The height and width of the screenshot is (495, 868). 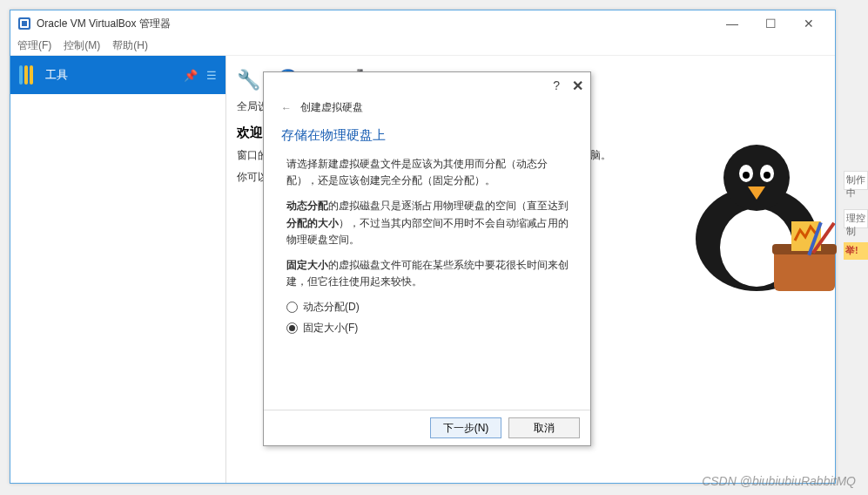 I want to click on dialog-subtitle: 创建虚拟硬盘, so click(x=332, y=108).